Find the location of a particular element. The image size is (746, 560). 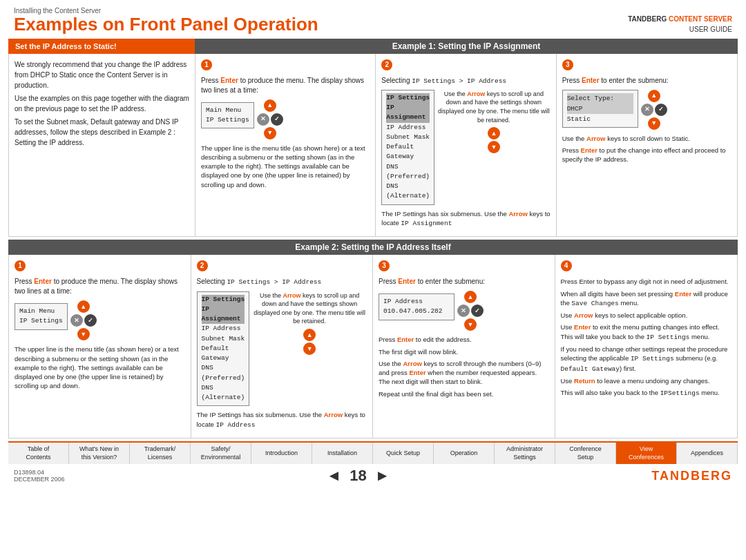

doc-num: D13898.04 is located at coordinates (39, 472).